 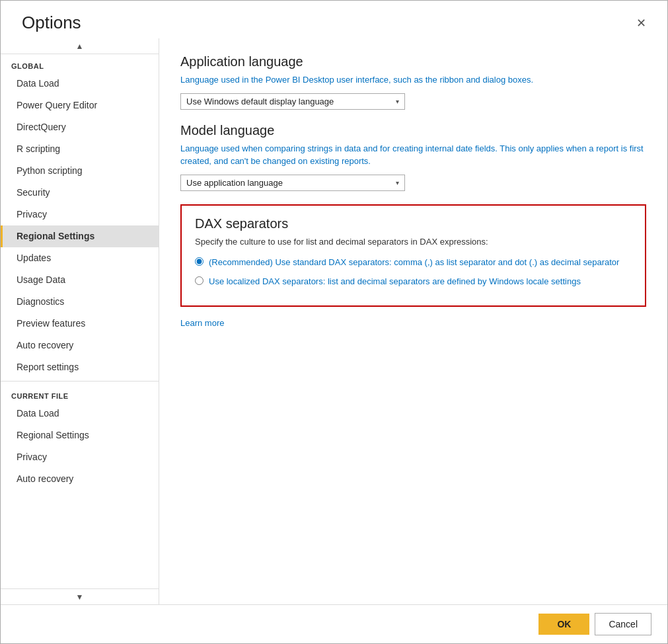 What do you see at coordinates (260, 102) in the screenshot?
I see `app-language-dropdown-value: Use Windows default display language` at bounding box center [260, 102].